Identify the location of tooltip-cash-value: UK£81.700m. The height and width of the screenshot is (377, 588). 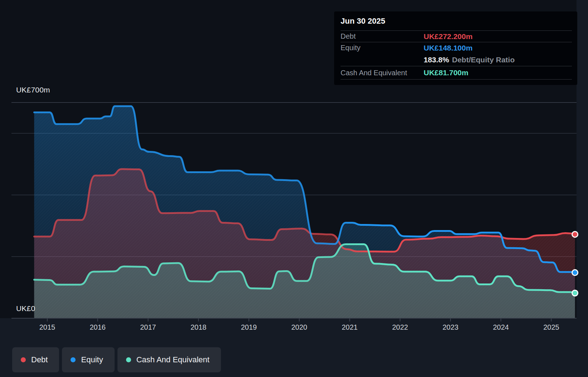
(446, 73).